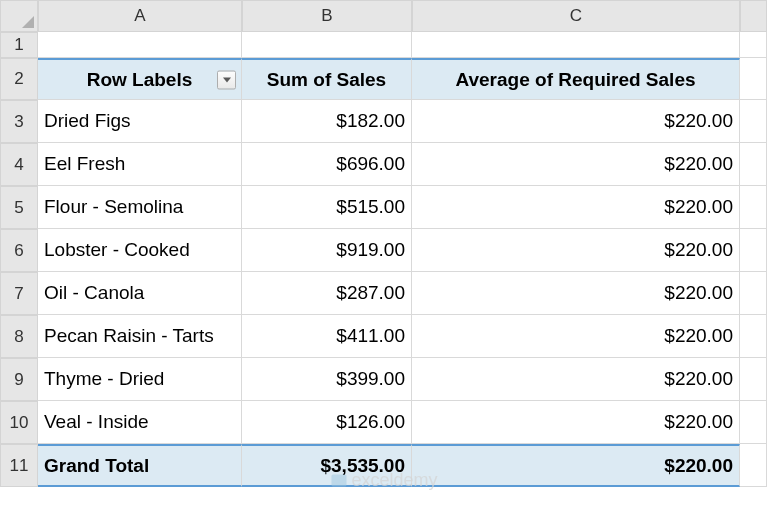 The image size is (767, 518). What do you see at coordinates (327, 466) in the screenshot?
I see `grand-total-sales: $3,535.00` at bounding box center [327, 466].